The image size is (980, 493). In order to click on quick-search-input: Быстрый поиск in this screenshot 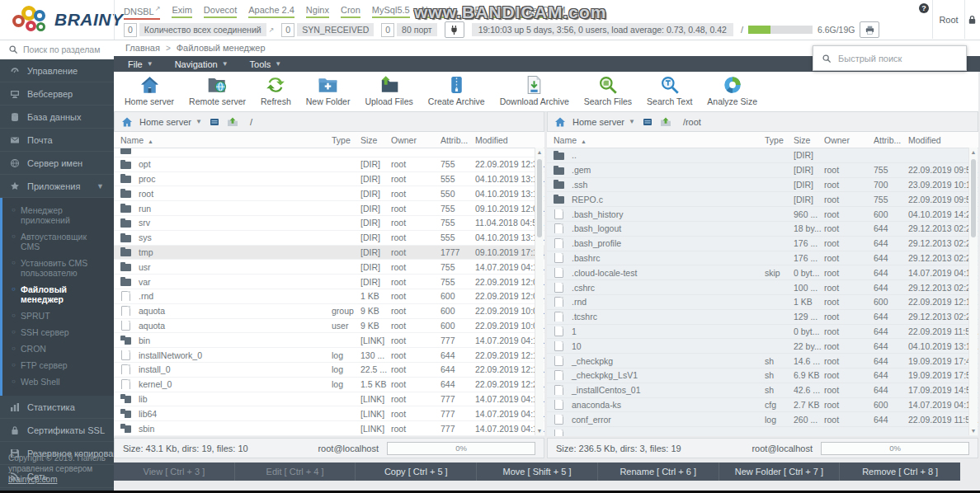, I will do `click(889, 58)`.